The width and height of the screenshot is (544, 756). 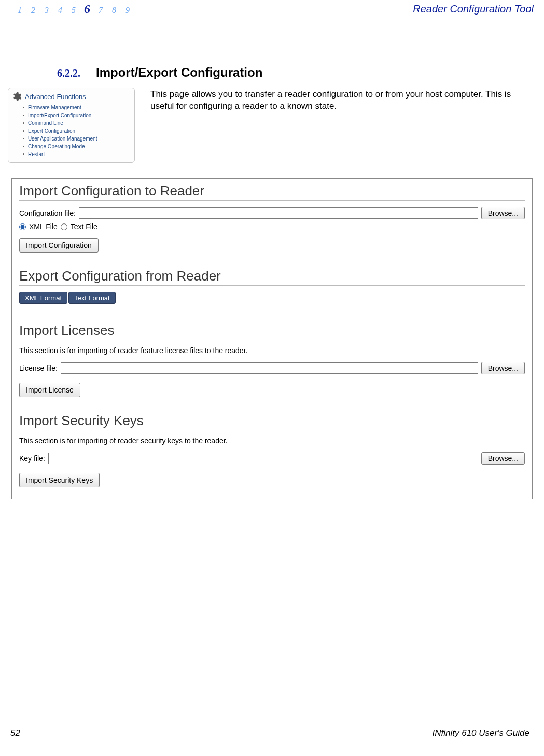 I want to click on chapter-nav-item: 7, so click(x=101, y=10).